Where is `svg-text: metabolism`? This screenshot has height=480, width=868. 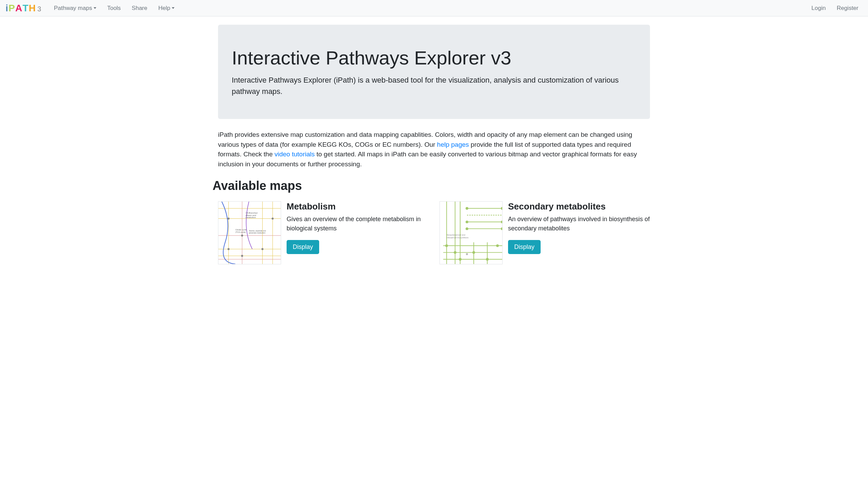 svg-text: metabolism is located at coordinates (251, 217).